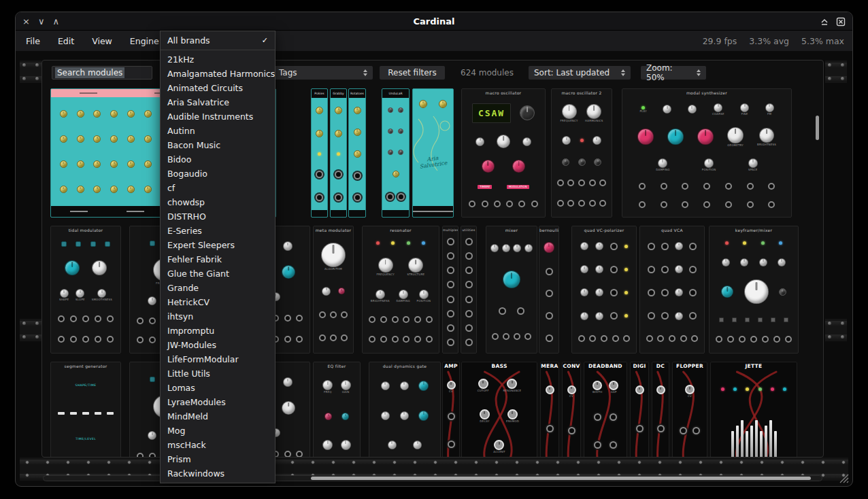 The height and width of the screenshot is (499, 868). What do you see at coordinates (571, 409) in the screenshot?
I see `module-card-conv: CONVCV` at bounding box center [571, 409].